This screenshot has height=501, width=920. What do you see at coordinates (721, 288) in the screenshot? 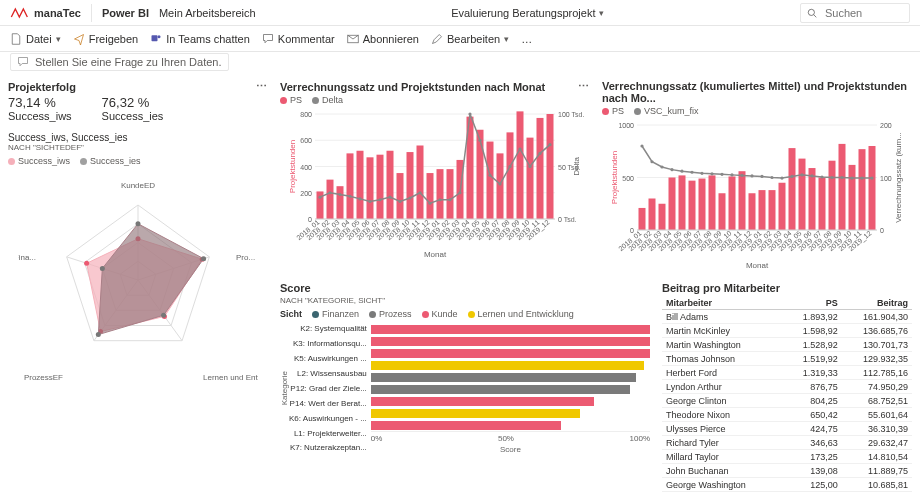
I see `visual-title: Beitrag pro Mitarbeiter` at bounding box center [721, 288].